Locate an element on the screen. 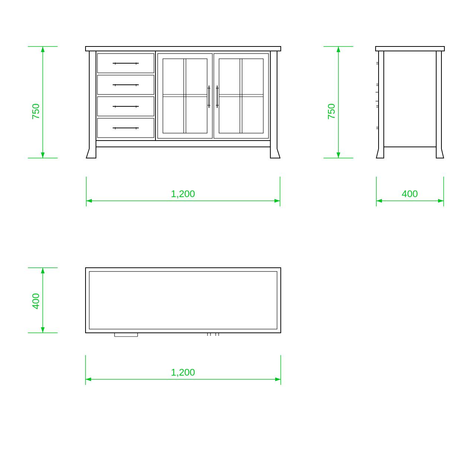  cabinet-side is located at coordinates (410, 102).